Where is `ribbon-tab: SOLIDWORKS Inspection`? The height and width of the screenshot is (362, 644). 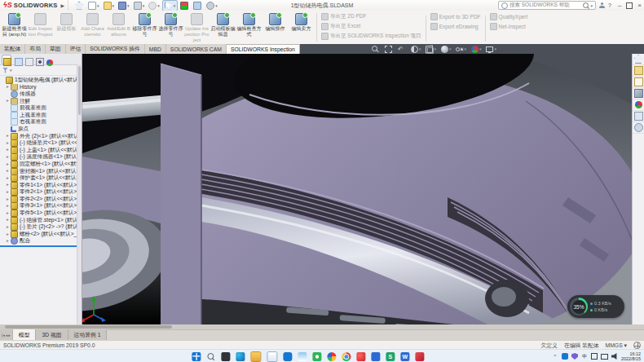
ribbon-tab: SOLIDWORKS Inspection is located at coordinates (263, 49).